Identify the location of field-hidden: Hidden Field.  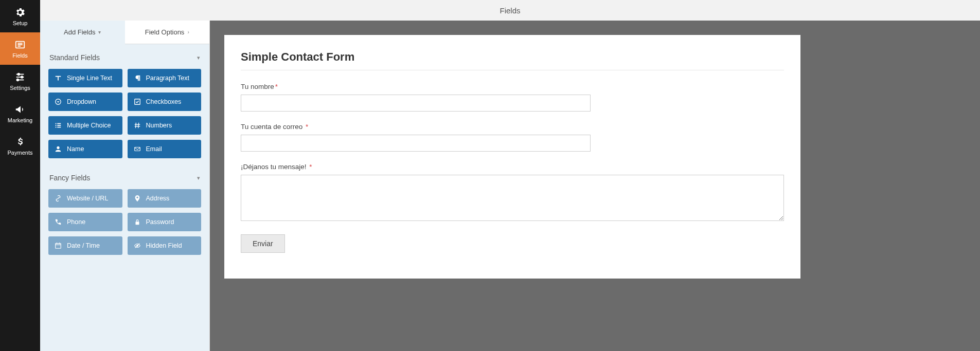
(165, 246).